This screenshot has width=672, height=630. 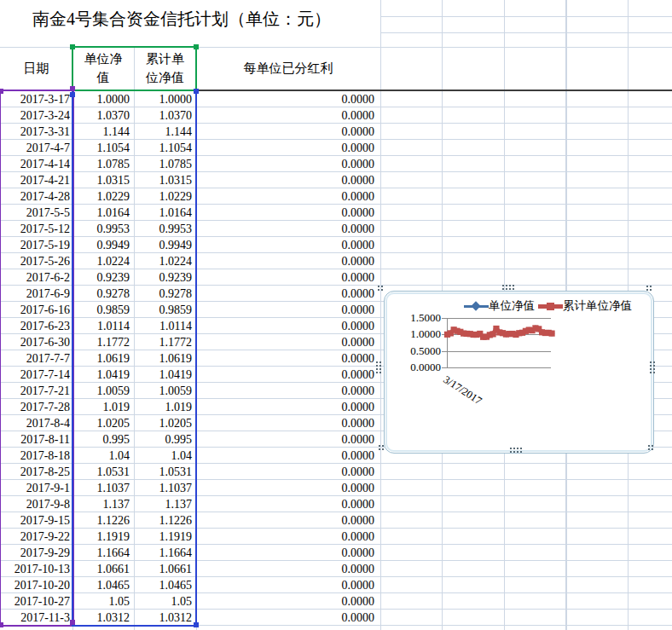 What do you see at coordinates (508, 286) in the screenshot?
I see `chart-resize-handle-top-middle` at bounding box center [508, 286].